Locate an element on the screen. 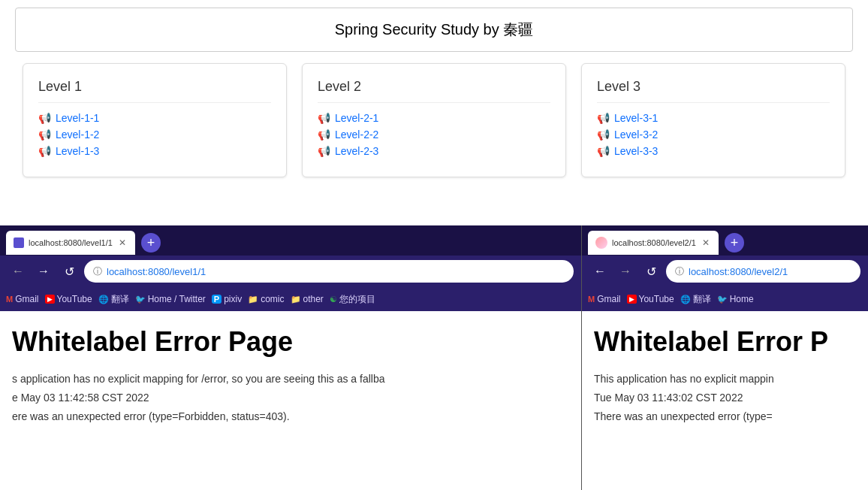 The width and height of the screenshot is (868, 490). forward-button: → is located at coordinates (44, 271).